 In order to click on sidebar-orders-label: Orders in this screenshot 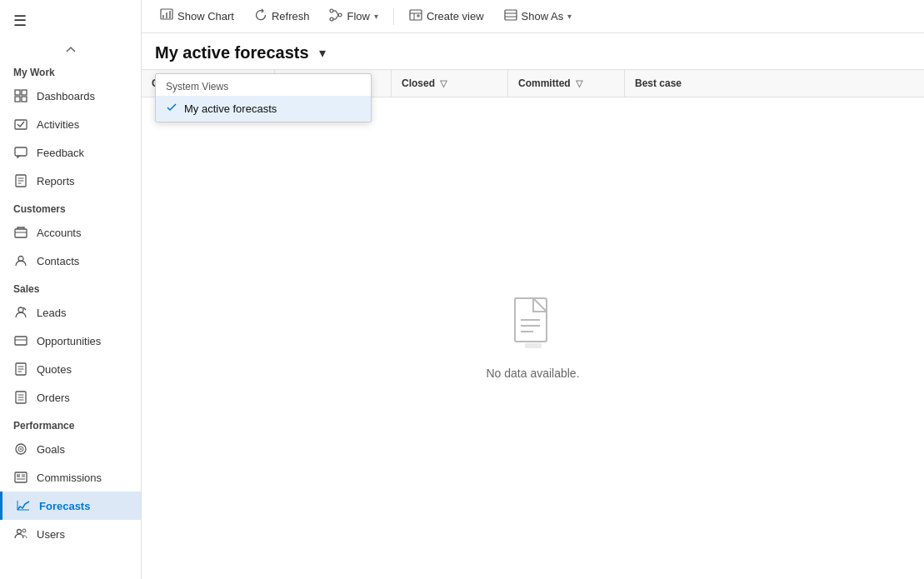, I will do `click(53, 398)`.